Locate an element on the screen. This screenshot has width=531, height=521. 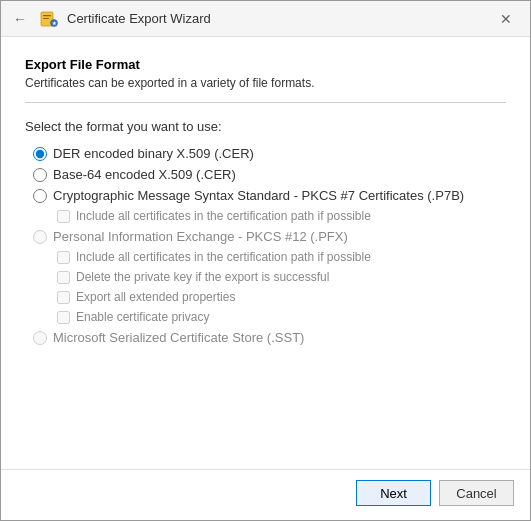
title-bar-left: ← ★ Certificate Export Wizard is located at coordinates (112, 19).